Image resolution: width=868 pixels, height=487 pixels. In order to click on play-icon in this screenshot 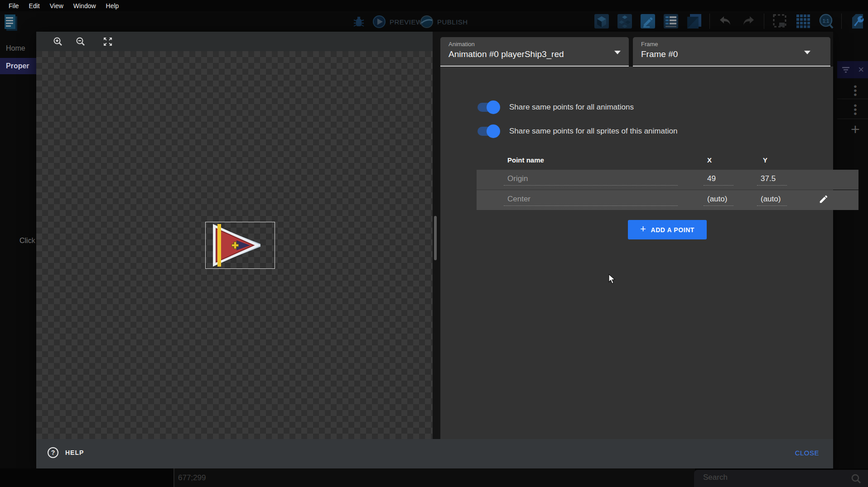, I will do `click(379, 22)`.